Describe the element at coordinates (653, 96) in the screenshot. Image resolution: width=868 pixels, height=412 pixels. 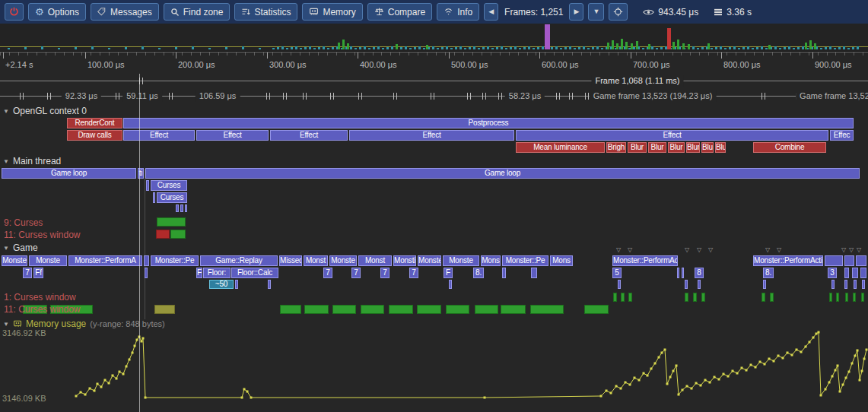
I see `frame-label: Game frame 13,523 (194.23 μs)` at that location.